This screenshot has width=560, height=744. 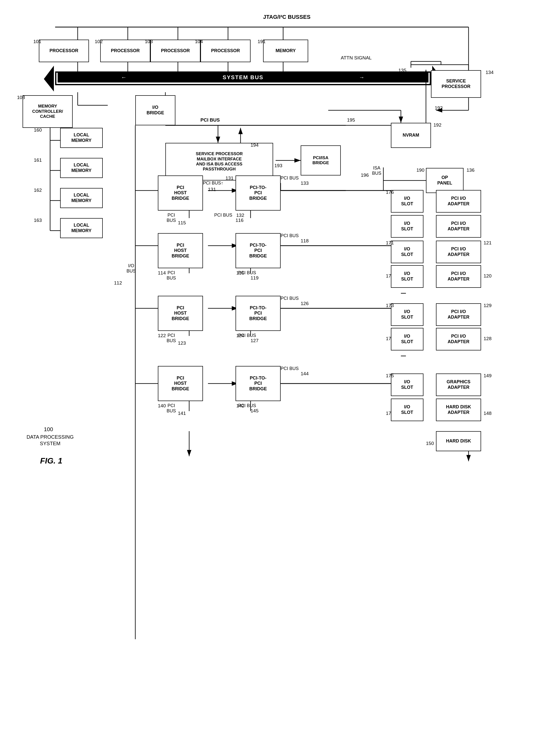 What do you see at coordinates (258, 193) in the screenshot?
I see `pci-to-pci-bridge-1: PCI-TO- PCI BRIDGE` at bounding box center [258, 193].